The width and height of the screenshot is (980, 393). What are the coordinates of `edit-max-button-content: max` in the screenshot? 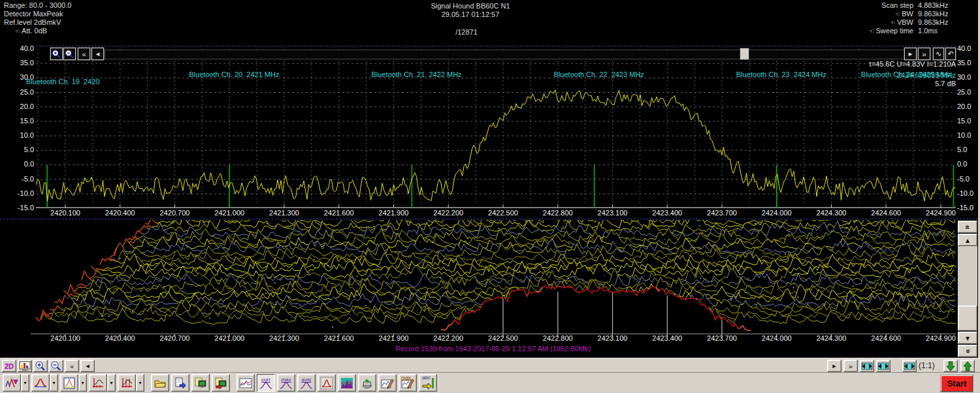 It's located at (408, 383).